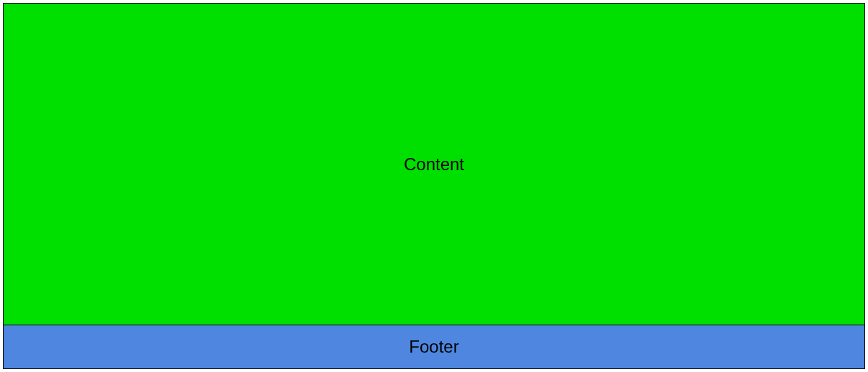 Image resolution: width=868 pixels, height=372 pixels. Describe the element at coordinates (434, 347) in the screenshot. I see `footer-panel: Footer` at that location.